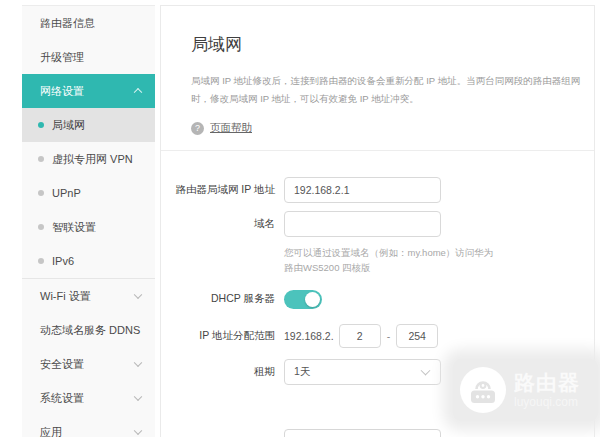 The image size is (600, 437). I want to click on sidebar-item-router-info: 路由器信息, so click(88, 23).